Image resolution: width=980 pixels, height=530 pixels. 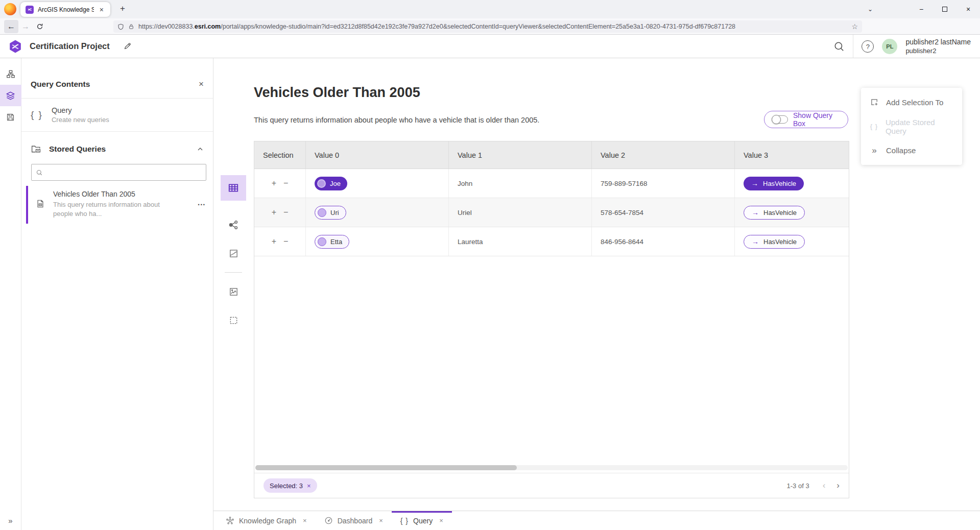 What do you see at coordinates (337, 93) in the screenshot?
I see `page-title: Vehicles Older Than 2005` at bounding box center [337, 93].